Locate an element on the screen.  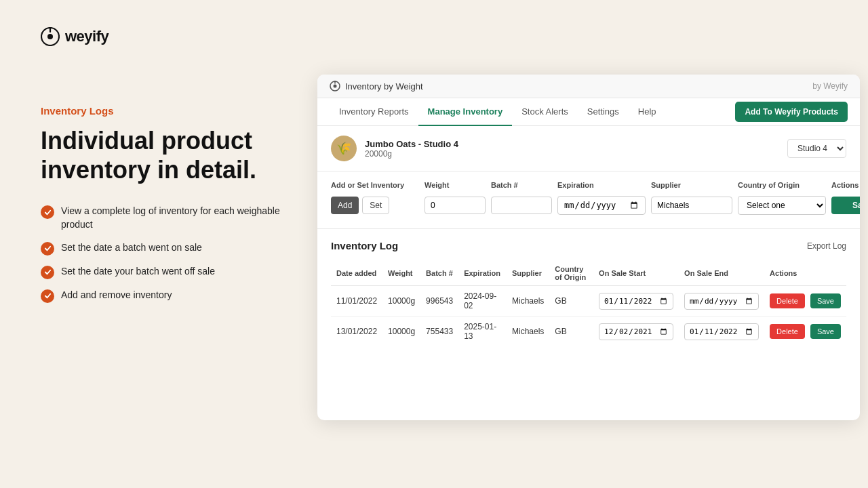
batch-input is located at coordinates (521, 205).